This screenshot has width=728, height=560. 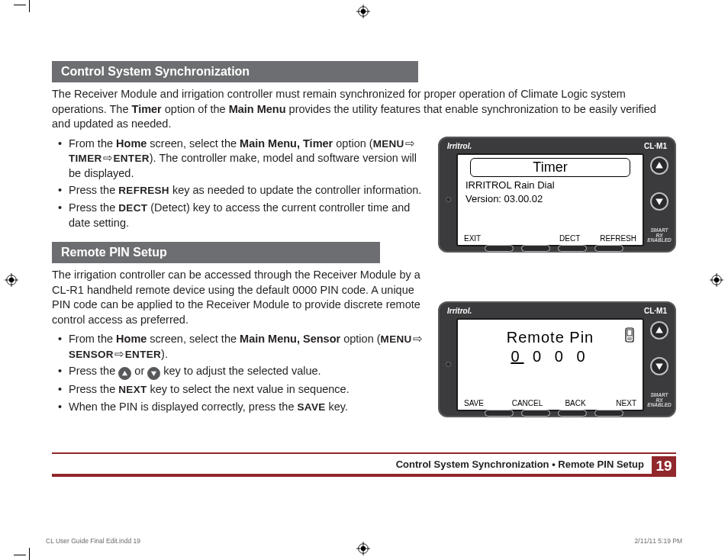 I want to click on section-header-sync: Control System Synchronization, so click(x=235, y=72).